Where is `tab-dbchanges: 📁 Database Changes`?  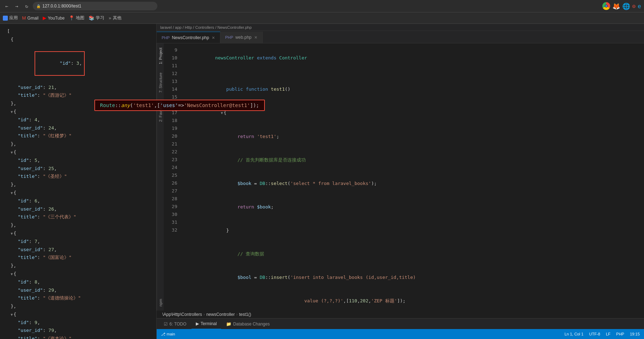 tab-dbchanges: 📁 Database Changes is located at coordinates (248, 324).